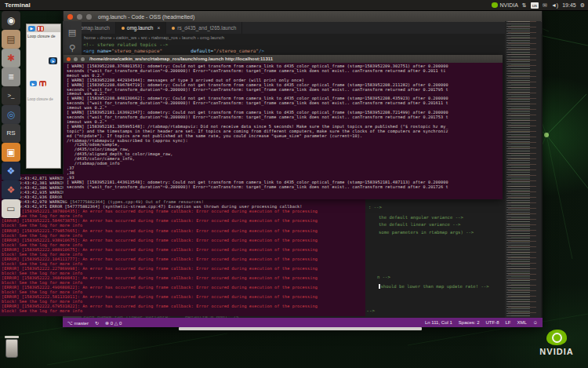 This screenshot has width=588, height=368. What do you see at coordinates (303, 322) in the screenshot?
I see `status-bar: ⌥ master↻⊗ 0 △ 0 Ln 111, Col 1Spaces: 2U…` at bounding box center [303, 322].